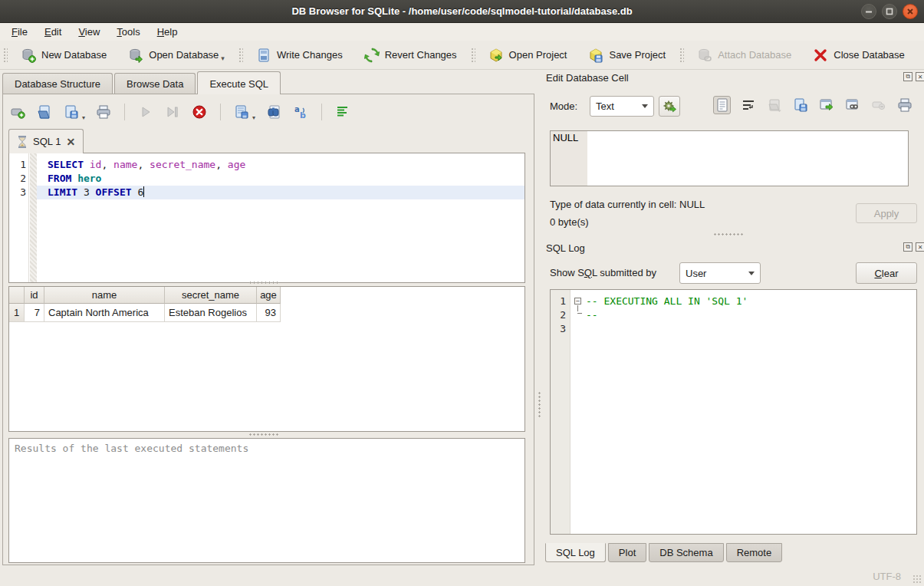 The width and height of the screenshot is (924, 586). What do you see at coordinates (748, 105) in the screenshot?
I see `word-wrap-icon` at bounding box center [748, 105].